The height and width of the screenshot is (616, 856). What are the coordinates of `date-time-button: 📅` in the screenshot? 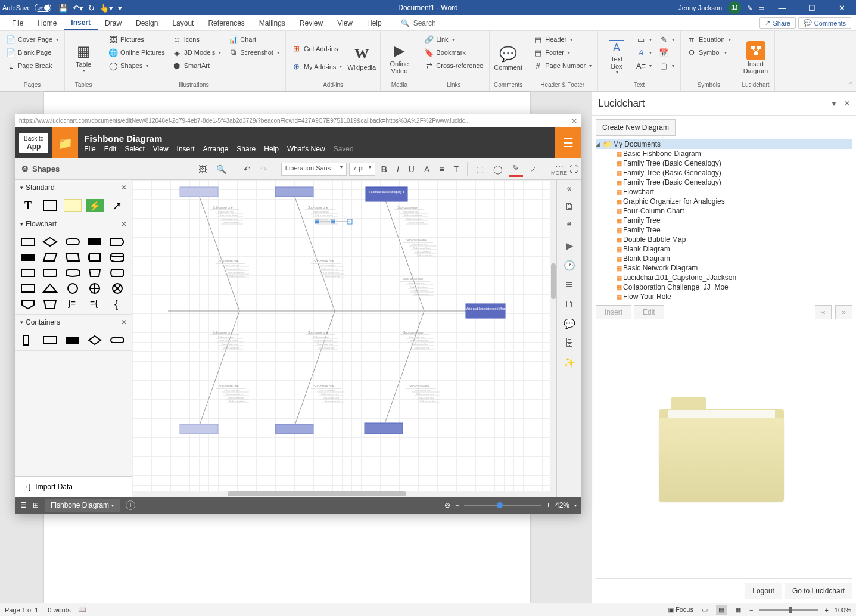 It's located at (667, 52).